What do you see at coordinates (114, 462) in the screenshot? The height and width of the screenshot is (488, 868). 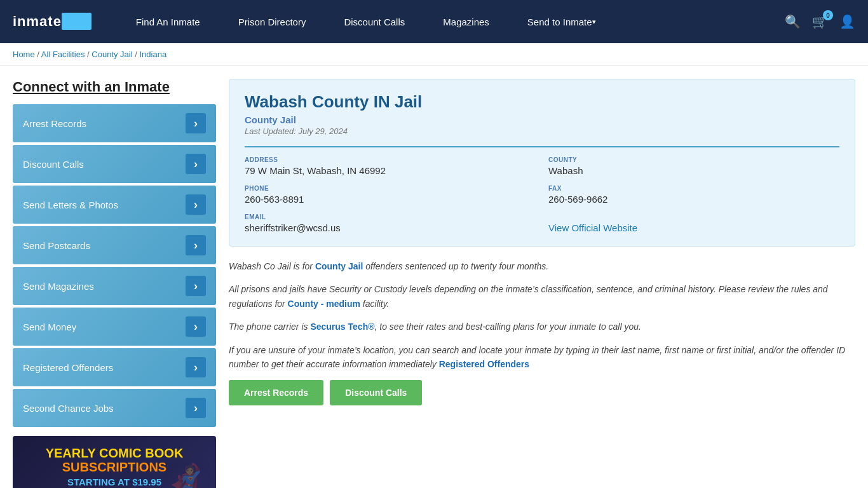 I see `ad-banner: YEARLY COMIC BOOK SUBSCRIPTIONS STARTING…` at bounding box center [114, 462].